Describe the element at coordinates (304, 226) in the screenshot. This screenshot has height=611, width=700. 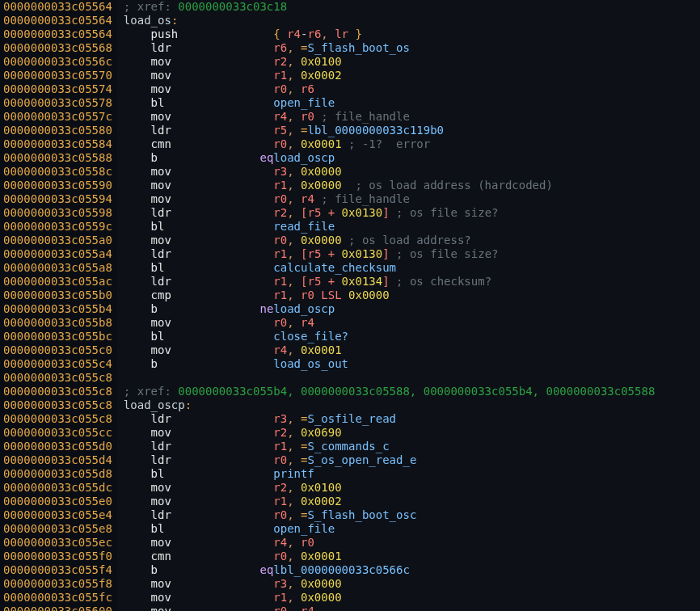
I see `symbol: read_file` at that location.